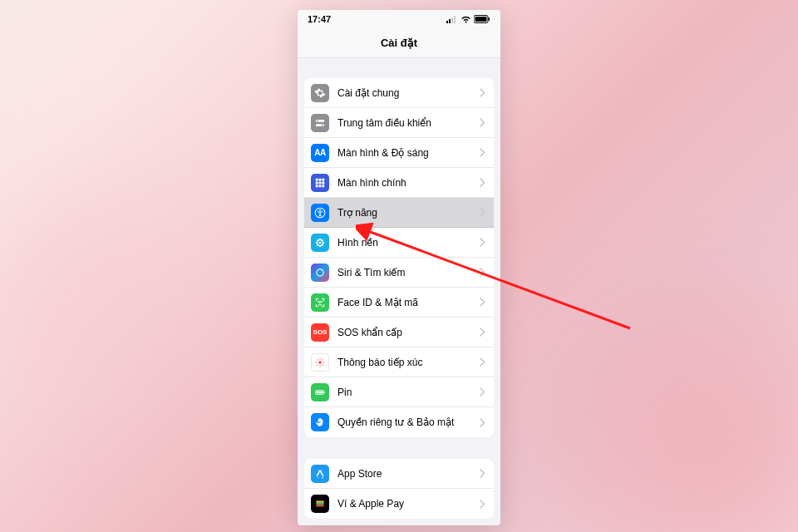 The image size is (798, 532). I want to click on row-faceid: Face ID & Mật mã, so click(399, 303).